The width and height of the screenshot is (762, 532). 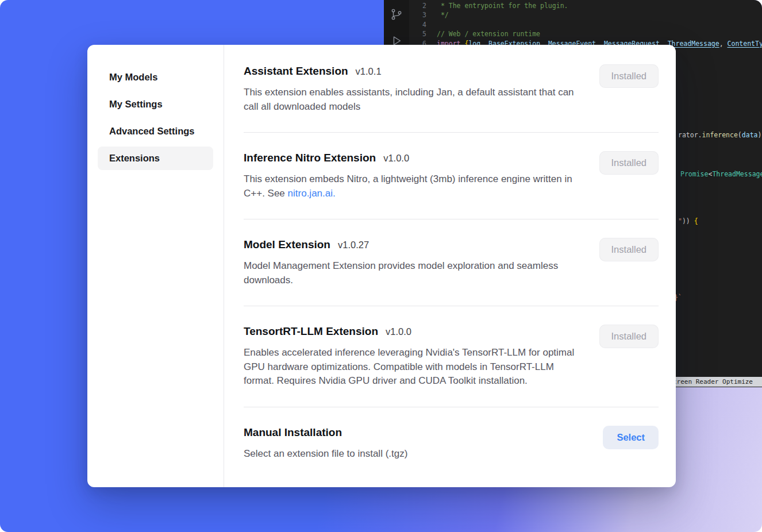 I want to click on code-area: 2 * The entrypoint for the plugin.3 */45…, so click(x=586, y=25).